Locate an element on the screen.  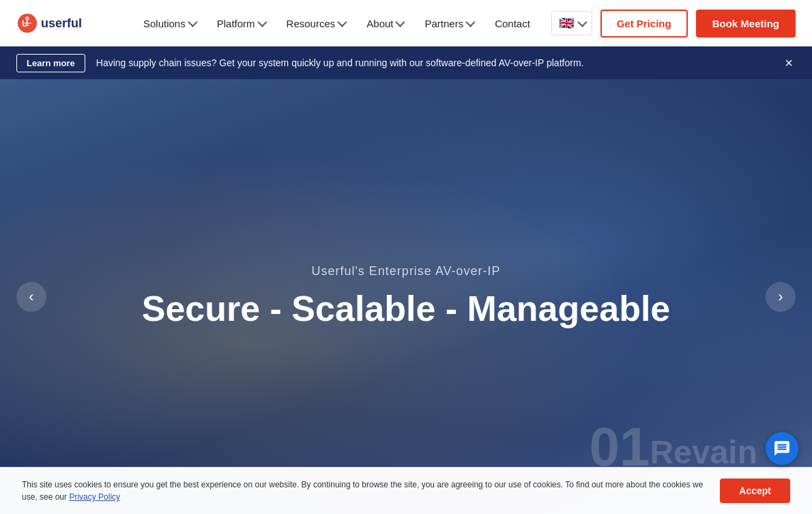
navbar-right: 🇬🇧 Get Pricing Book Meeting is located at coordinates (673, 23).